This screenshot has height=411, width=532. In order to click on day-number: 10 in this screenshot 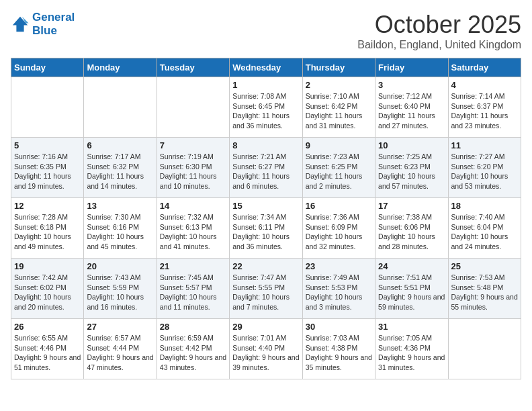, I will do `click(411, 145)`.